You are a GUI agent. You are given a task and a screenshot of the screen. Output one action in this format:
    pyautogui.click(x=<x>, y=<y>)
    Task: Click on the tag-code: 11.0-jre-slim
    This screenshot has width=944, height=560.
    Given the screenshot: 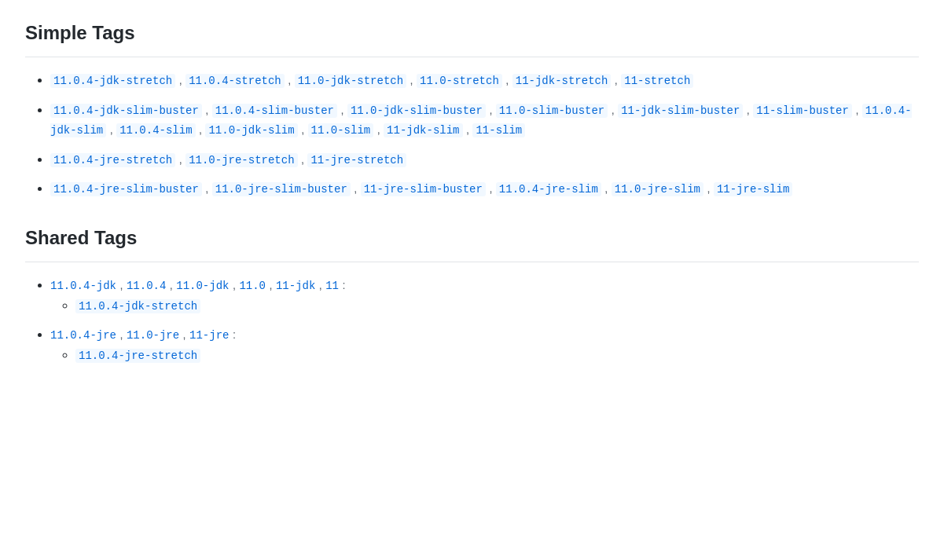 What is the action you would take?
    pyautogui.click(x=657, y=189)
    